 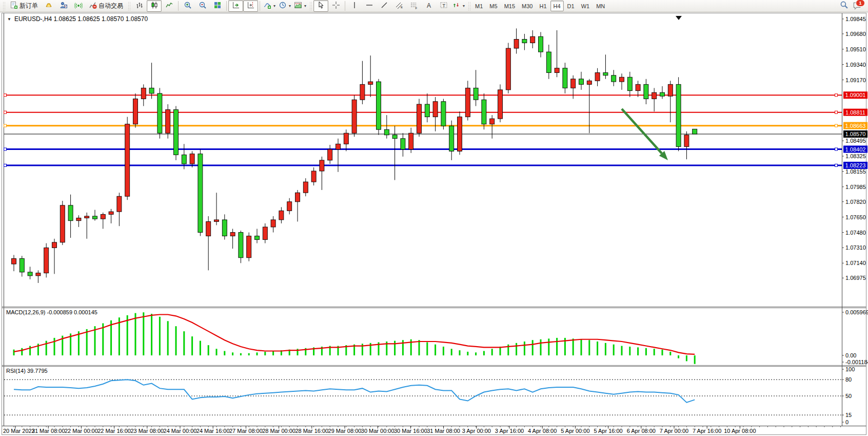 What do you see at coordinates (858, 6) in the screenshot?
I see `notifications-button: 1` at bounding box center [858, 6].